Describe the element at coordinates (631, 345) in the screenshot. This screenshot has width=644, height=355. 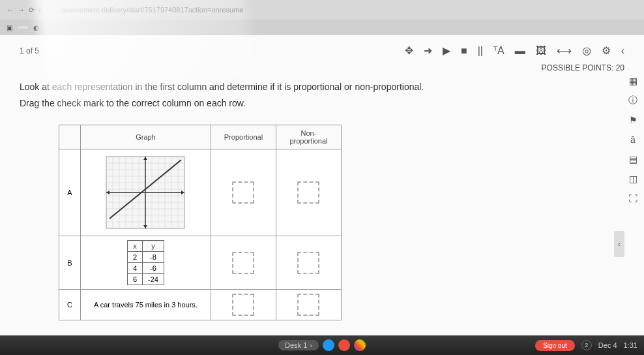
I see `taskbar-time: 1:31` at that location.